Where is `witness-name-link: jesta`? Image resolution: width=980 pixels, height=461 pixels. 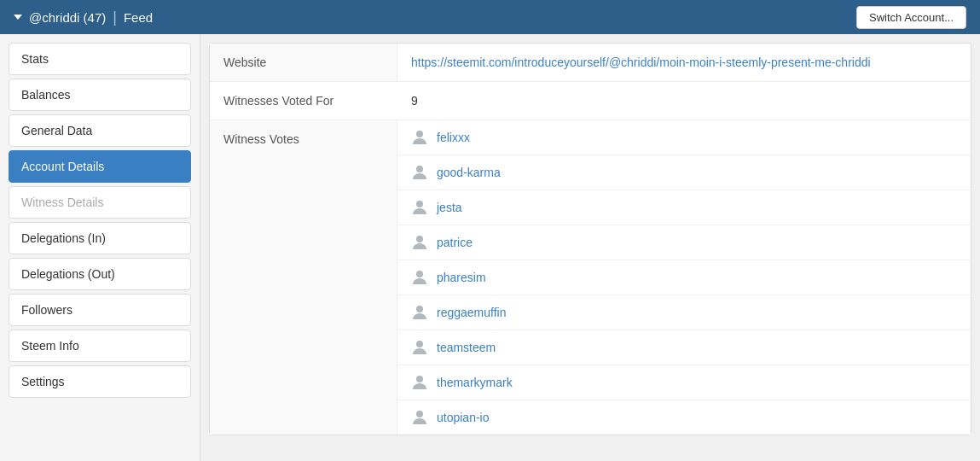 witness-name-link: jesta is located at coordinates (449, 207).